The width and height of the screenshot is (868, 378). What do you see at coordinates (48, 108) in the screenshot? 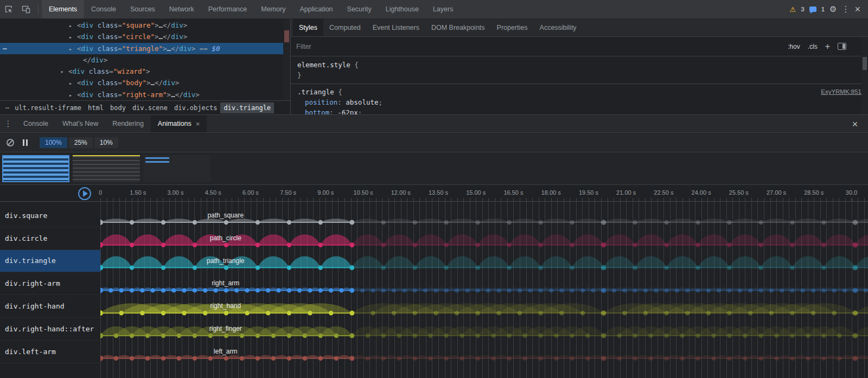
I see `breadcrumb-ult-result-iframe: ult.result-iframe` at bounding box center [48, 108].